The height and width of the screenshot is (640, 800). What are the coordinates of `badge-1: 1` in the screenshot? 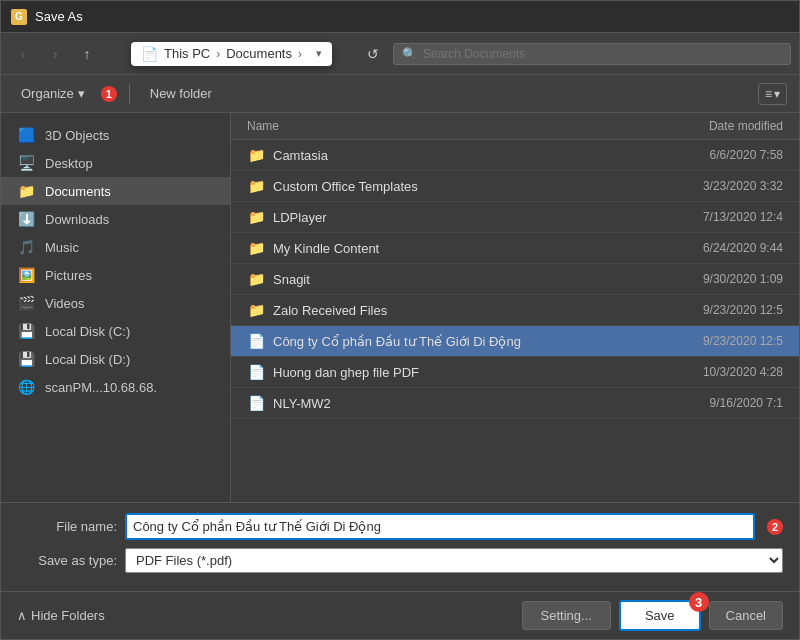 It's located at (109, 94).